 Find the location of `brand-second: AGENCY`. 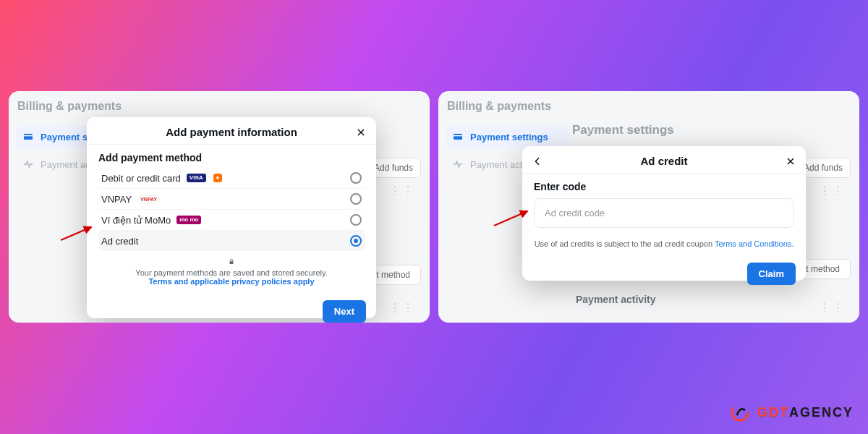

brand-second: AGENCY is located at coordinates (822, 412).